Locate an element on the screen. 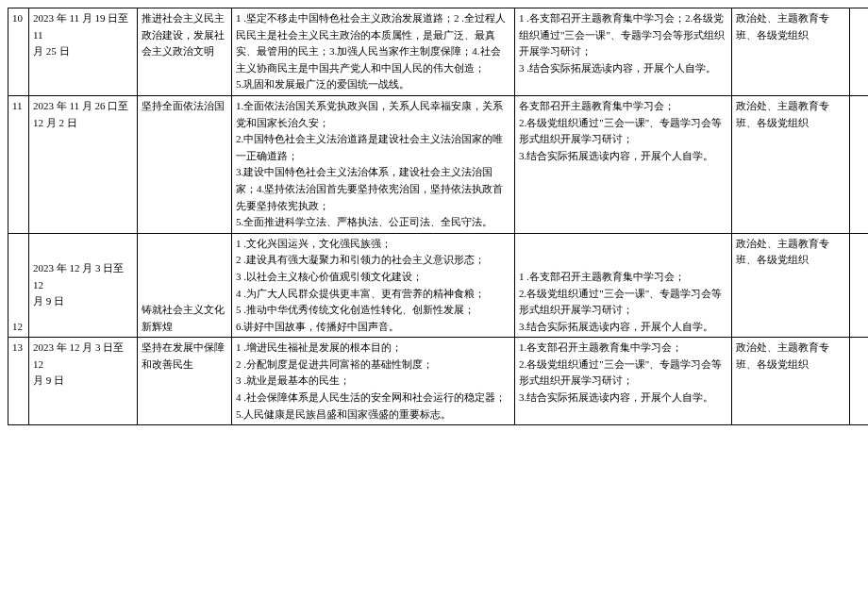 This screenshot has height=614, width=868. row-content: 1 .增进民生福祉是发展的根本目的；2 .分配制度是促进共同富裕的基础性制度；3… is located at coordinates (374, 381).